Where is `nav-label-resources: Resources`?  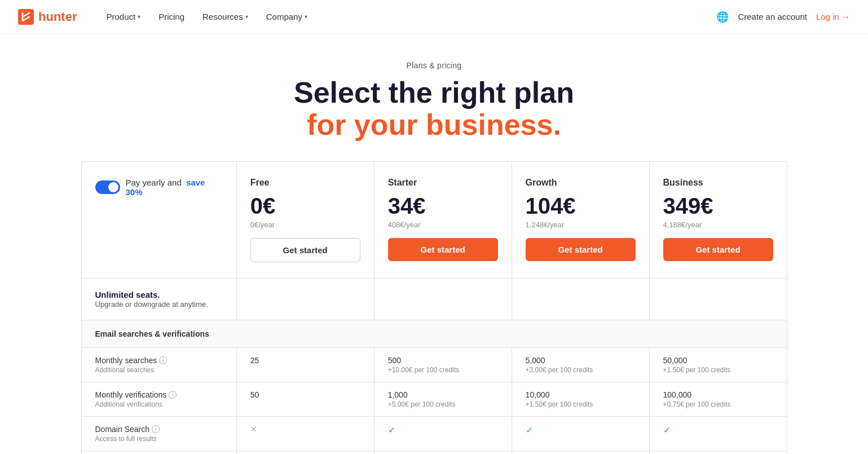
nav-label-resources: Resources is located at coordinates (223, 17).